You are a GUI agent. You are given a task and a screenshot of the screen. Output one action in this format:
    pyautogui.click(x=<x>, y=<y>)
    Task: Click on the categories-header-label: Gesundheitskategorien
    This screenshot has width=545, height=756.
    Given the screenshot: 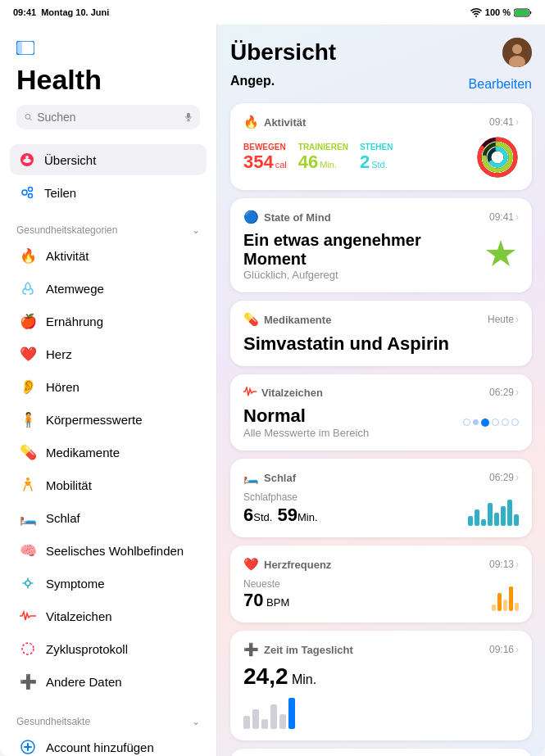 What is the action you would take?
    pyautogui.click(x=67, y=230)
    